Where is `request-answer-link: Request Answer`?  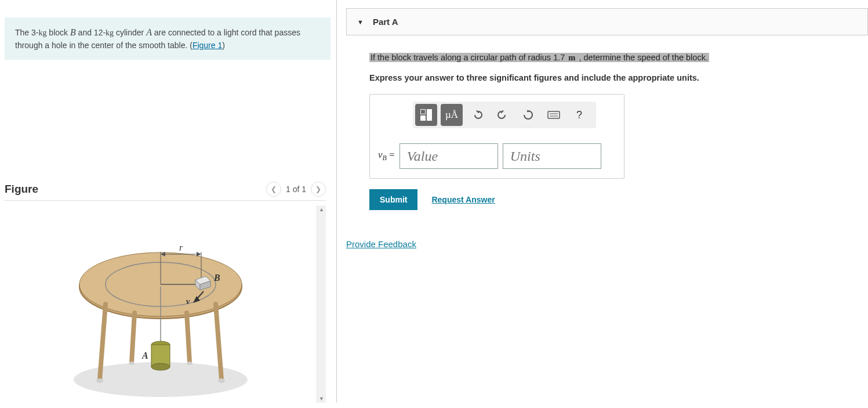
request-answer-link: Request Answer is located at coordinates (463, 200).